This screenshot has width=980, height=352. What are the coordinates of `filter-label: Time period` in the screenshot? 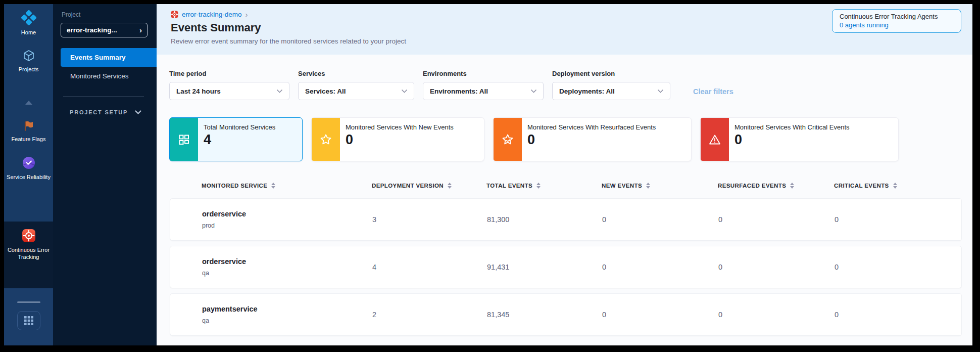 It's located at (229, 74).